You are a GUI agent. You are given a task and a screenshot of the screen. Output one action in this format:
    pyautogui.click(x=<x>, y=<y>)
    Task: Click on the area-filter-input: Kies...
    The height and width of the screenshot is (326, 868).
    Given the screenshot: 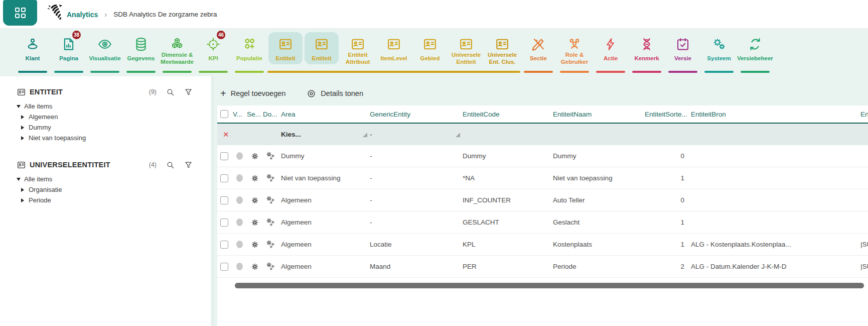 What is the action you would take?
    pyautogui.click(x=324, y=135)
    